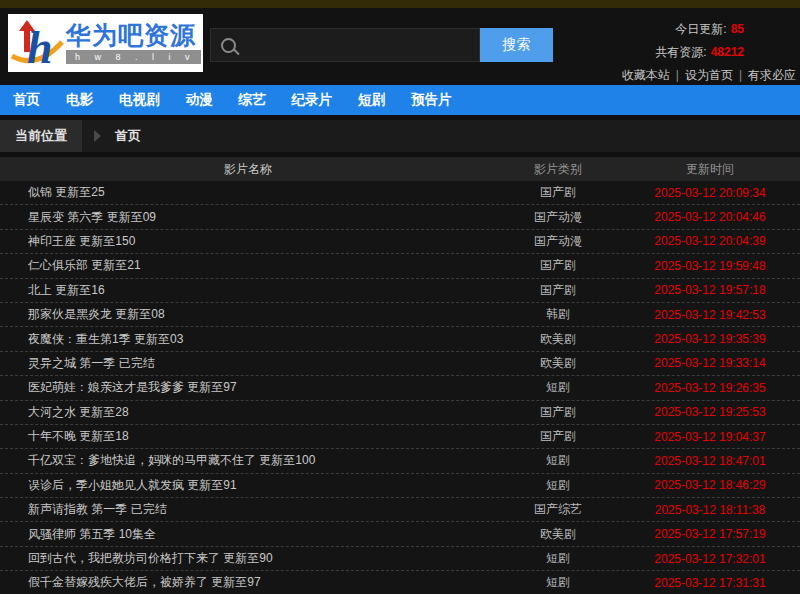 The width and height of the screenshot is (800, 594). What do you see at coordinates (37, 43) in the screenshot?
I see `logo-h-icon: h` at bounding box center [37, 43].